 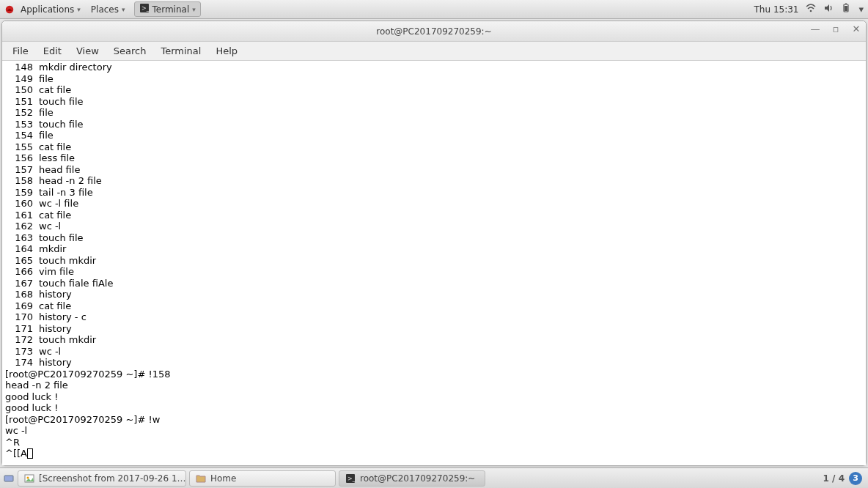 What do you see at coordinates (434, 51) in the screenshot?
I see `menubar: File Edit View Search Terminal Help` at bounding box center [434, 51].